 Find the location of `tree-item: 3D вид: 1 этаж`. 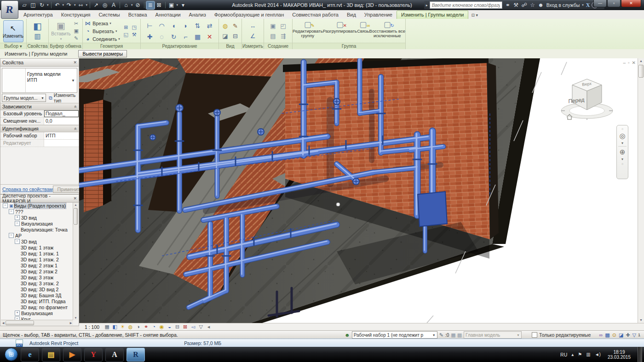

tree-item: 3D вид: 1 этаж is located at coordinates (37, 247).